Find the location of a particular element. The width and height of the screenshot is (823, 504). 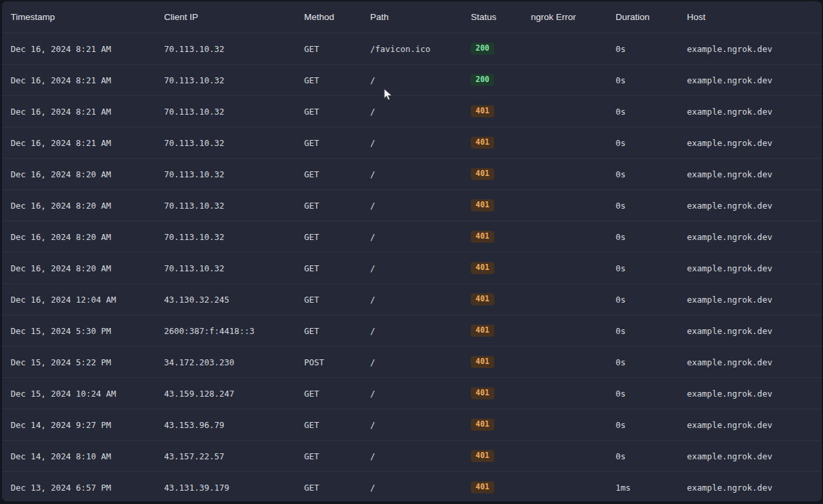

table-row: Dec 15, 2024 10:24 AM 43.159.128.247 GET… is located at coordinates (412, 393).